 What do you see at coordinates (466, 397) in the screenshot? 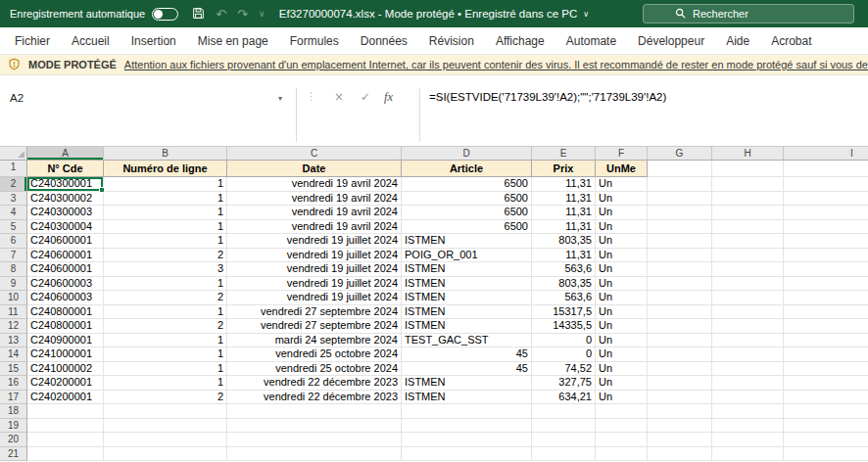
I see `cell-D17: ISTMEN` at bounding box center [466, 397].